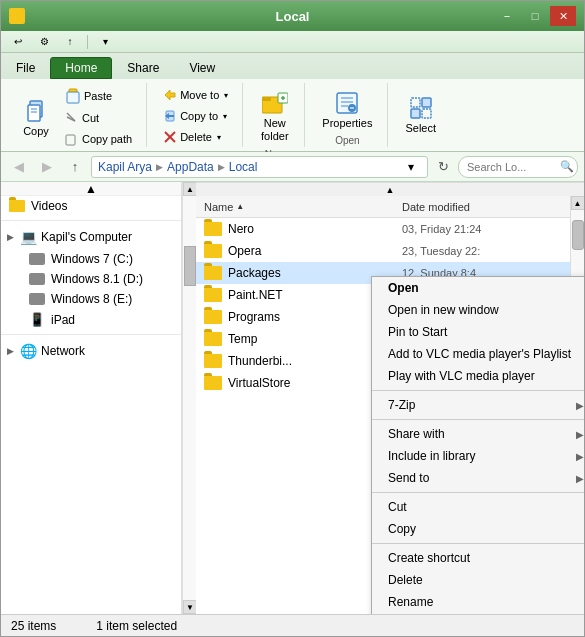  Describe the element at coordinates (202, 68) in the screenshot. I see `ribbon-tab-view: View` at that location.